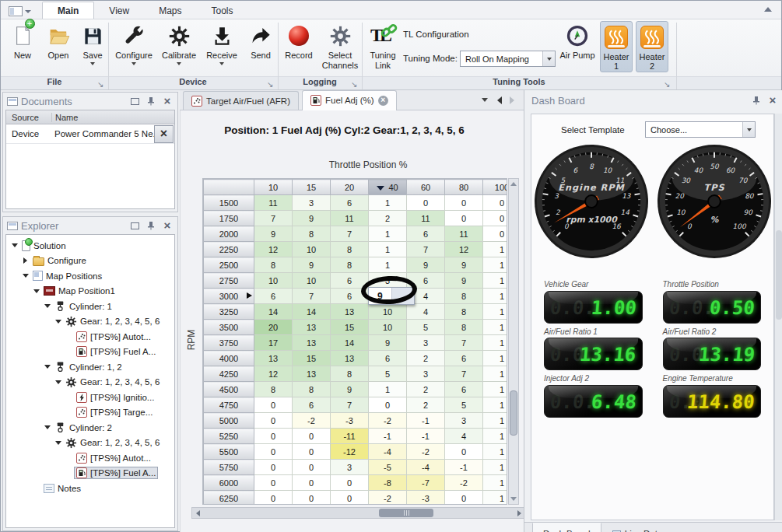 Image resolution: width=782 pixels, height=532 pixels. I want to click on grid-cell: 3, so click(426, 343).